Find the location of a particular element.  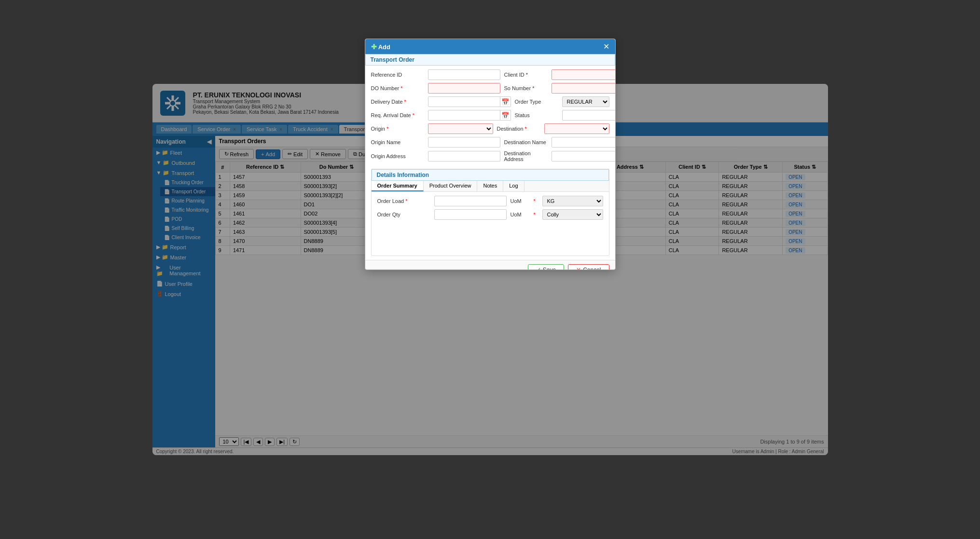

order-qty-uom-label: UoM is located at coordinates (520, 215).